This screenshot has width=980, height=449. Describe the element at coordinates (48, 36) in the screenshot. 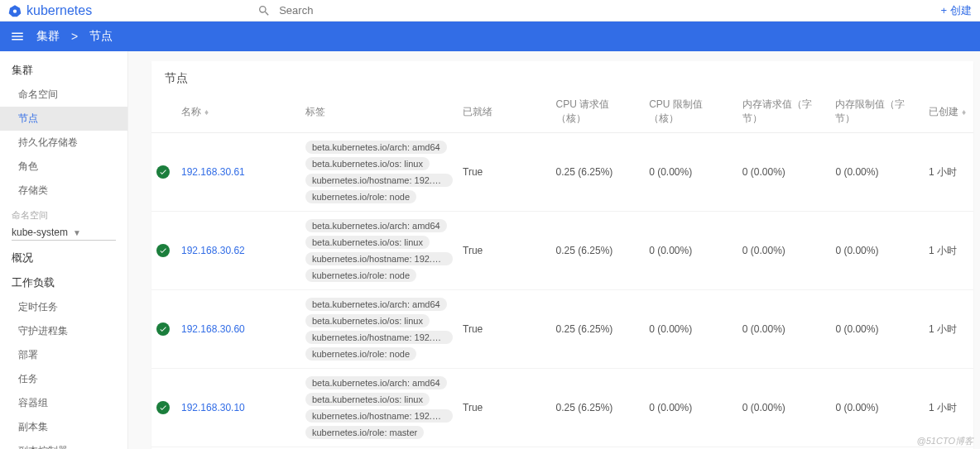

I see `breadcrumb-cluster: 集群` at that location.